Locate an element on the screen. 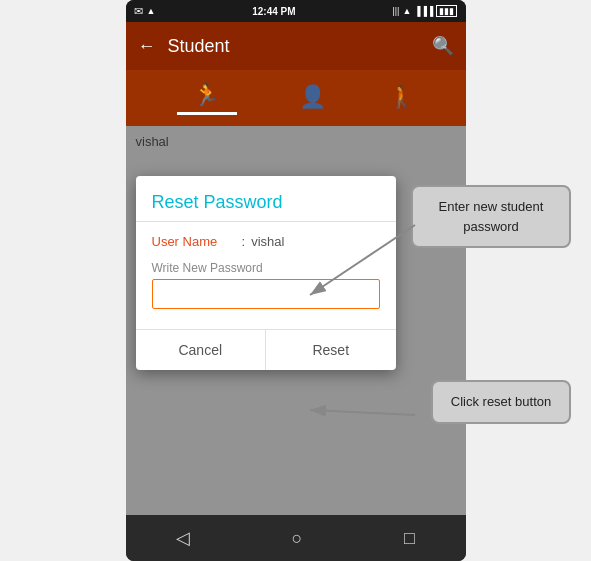  dialog-actions: Cancel Reset is located at coordinates (266, 350).